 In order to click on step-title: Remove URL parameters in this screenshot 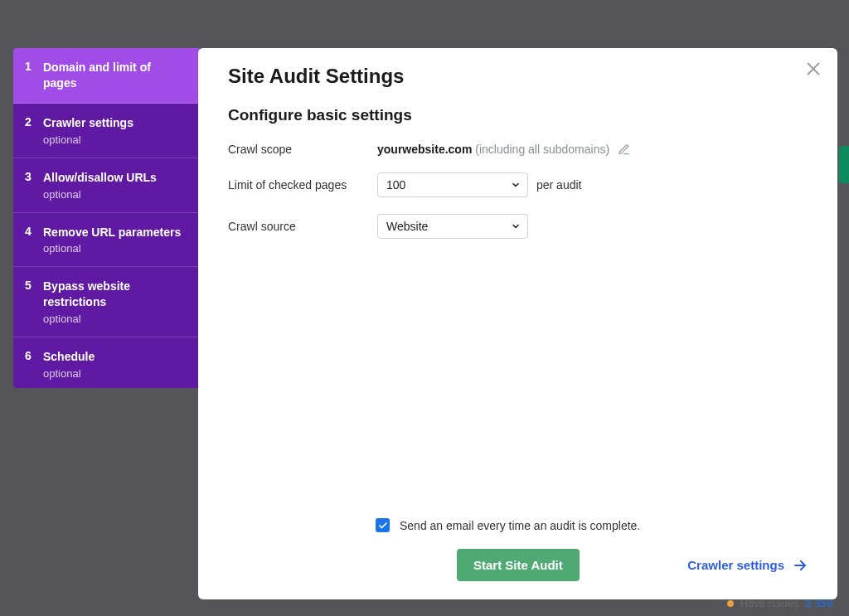, I will do `click(114, 232)`.